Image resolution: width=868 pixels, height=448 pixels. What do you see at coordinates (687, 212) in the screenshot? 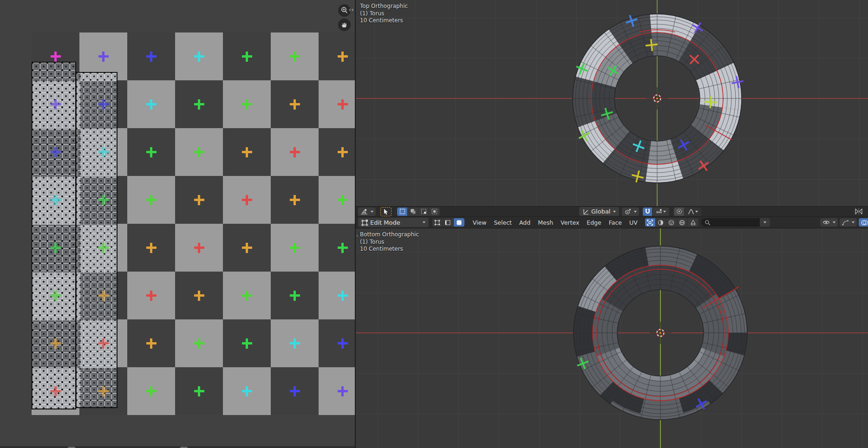
I see `proportional-group` at bounding box center [687, 212].